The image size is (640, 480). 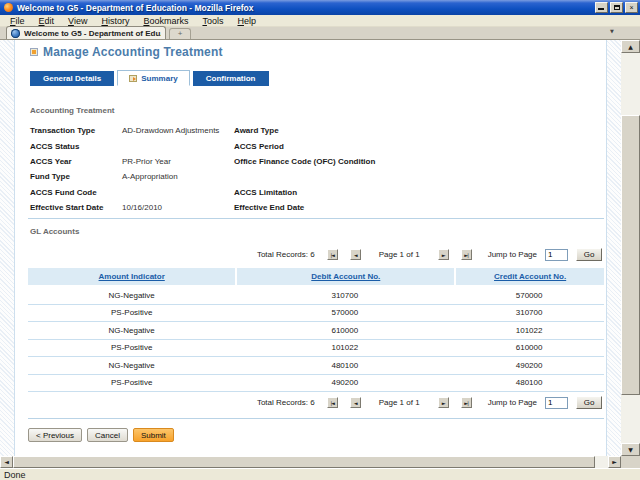 What do you see at coordinates (159, 78) in the screenshot?
I see `tab-summary-label: Summary` at bounding box center [159, 78].